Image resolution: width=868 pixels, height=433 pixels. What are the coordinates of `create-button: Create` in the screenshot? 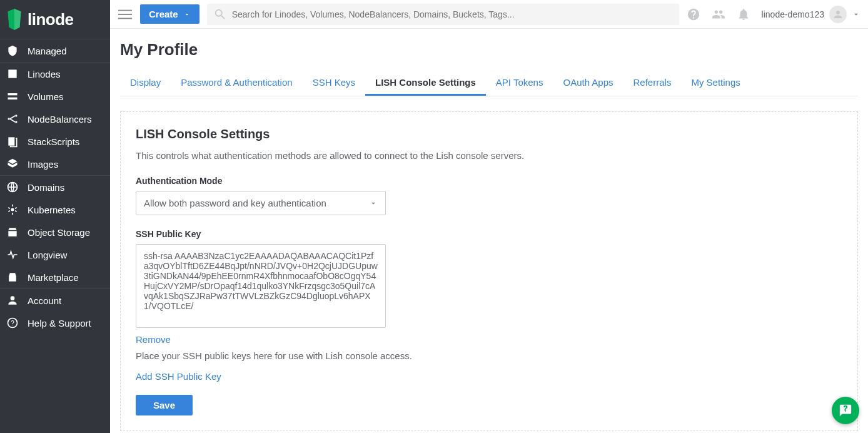 It's located at (170, 14).